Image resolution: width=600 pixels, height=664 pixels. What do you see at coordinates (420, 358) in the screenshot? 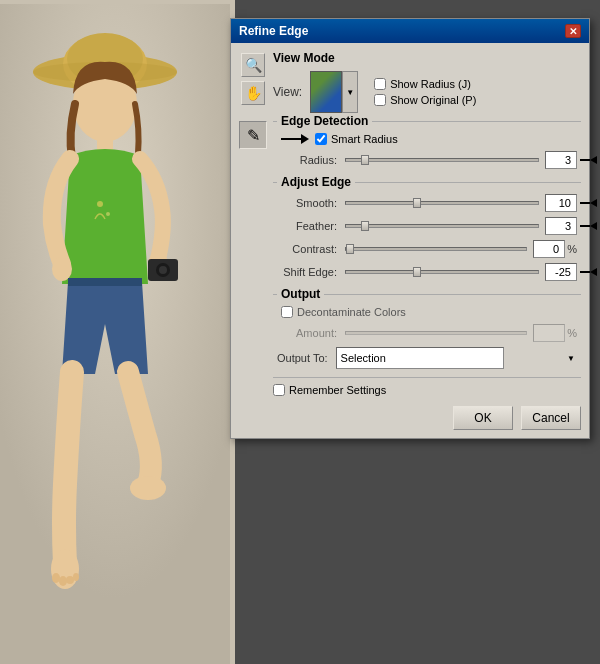
I see `output-to-select: Selection Layer Mask New Layer New Layer…` at bounding box center [420, 358].